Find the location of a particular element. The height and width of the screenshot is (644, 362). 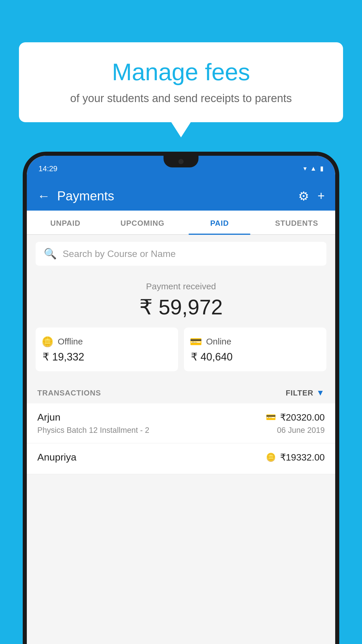

online-card-header: 💳 Online is located at coordinates (255, 342).